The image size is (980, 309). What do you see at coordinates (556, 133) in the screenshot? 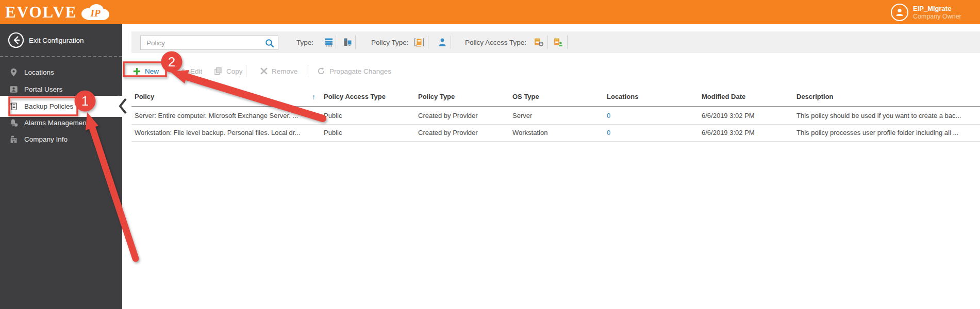
I see `table-row: Workstation: File level backup. Personal…` at bounding box center [556, 133].